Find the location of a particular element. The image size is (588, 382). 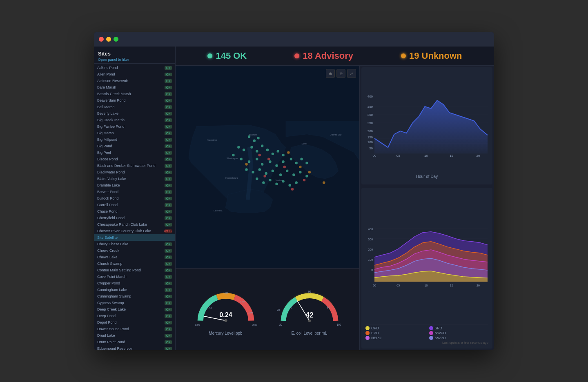

sidebar-item: Bramble LakeOK is located at coordinates (135, 185).